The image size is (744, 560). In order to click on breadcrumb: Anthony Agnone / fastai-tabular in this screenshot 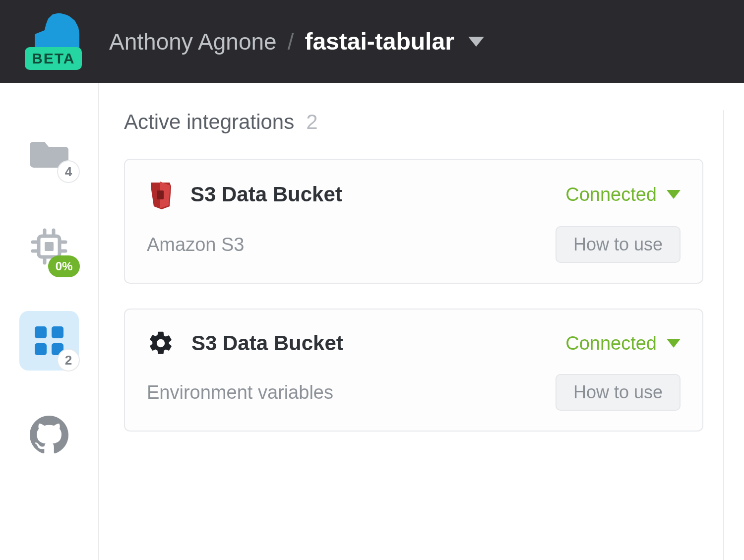, I will do `click(297, 42)`.